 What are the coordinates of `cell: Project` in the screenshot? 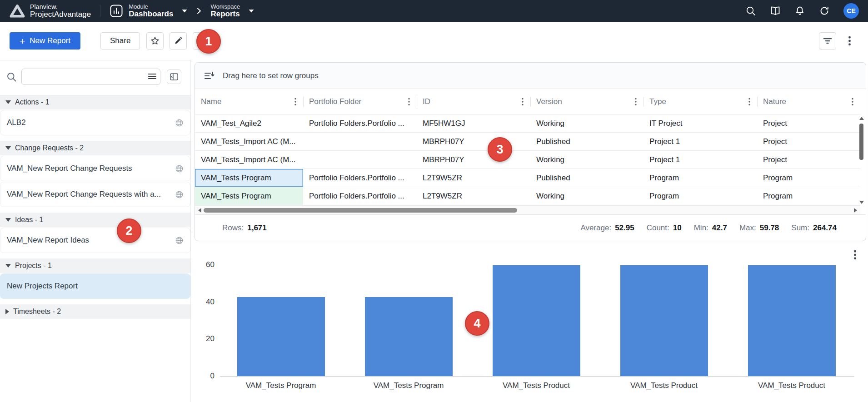 It's located at (809, 124).